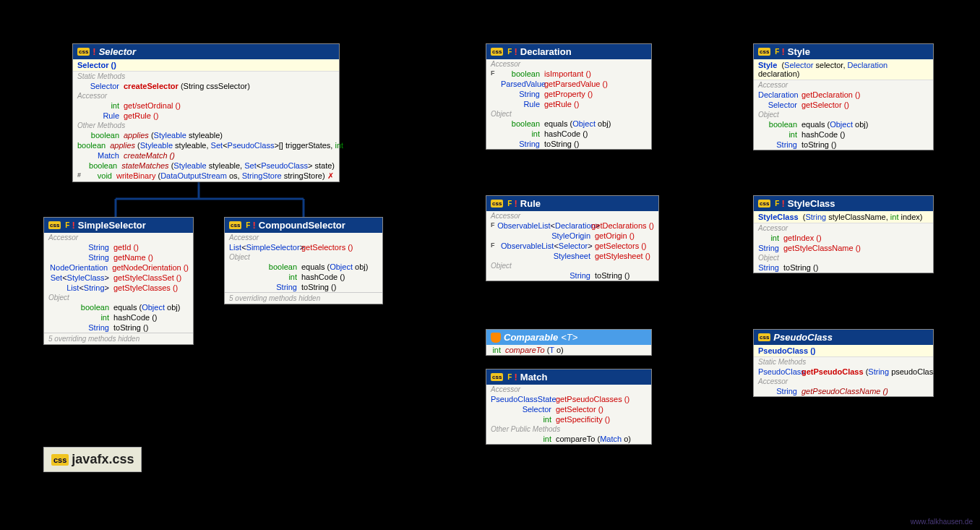  What do you see at coordinates (942, 522) in the screenshot?
I see `watermark: www.falkhausen.de` at bounding box center [942, 522].